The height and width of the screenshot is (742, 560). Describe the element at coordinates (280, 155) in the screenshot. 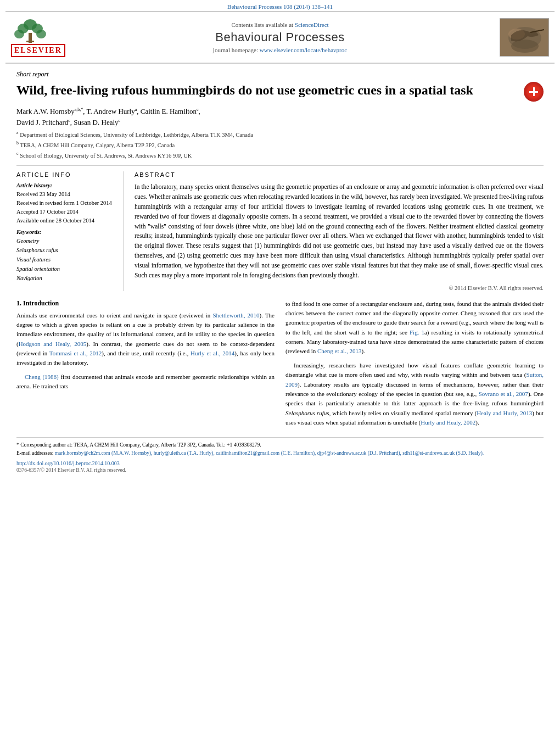

I see `affiliation-c: c School of Biology, University of St. A…` at that location.